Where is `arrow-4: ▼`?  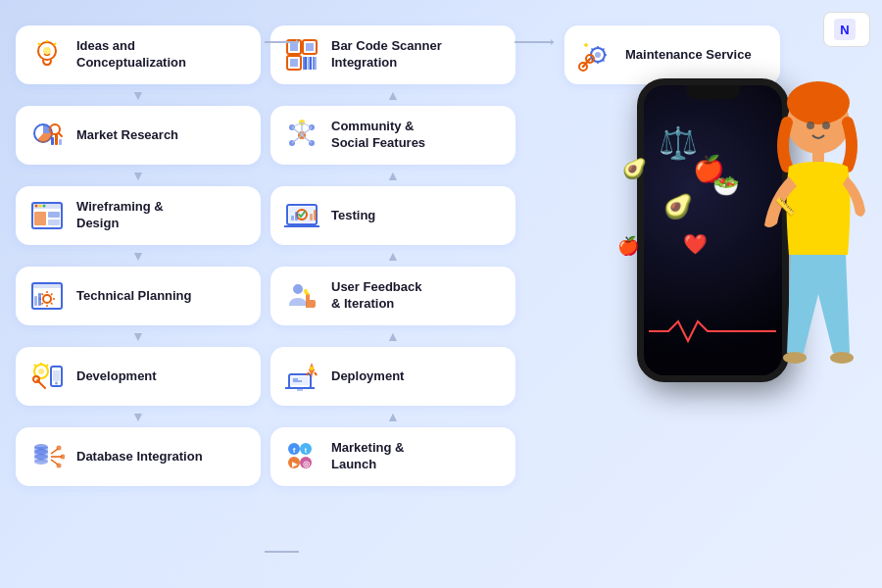 arrow-4: ▼ is located at coordinates (138, 336).